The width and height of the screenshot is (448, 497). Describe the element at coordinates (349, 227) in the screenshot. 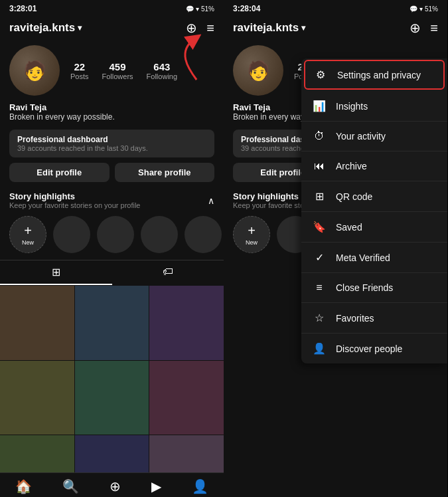

I see `saved-label: Saved` at that location.